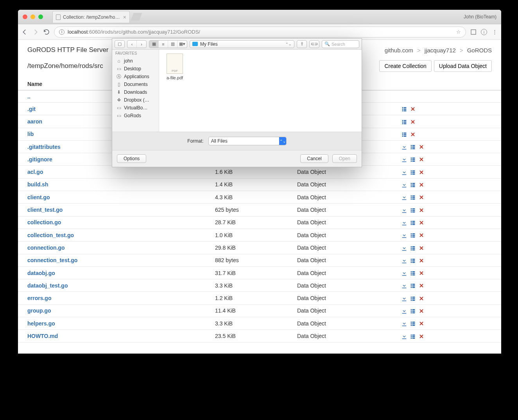  Describe the element at coordinates (440, 50) in the screenshot. I see `breadcrumb-item: jjacquay712` at that location.